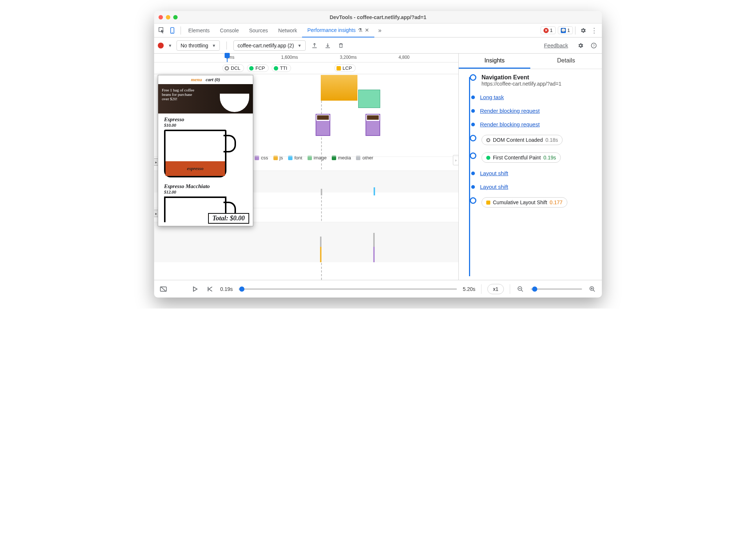  Describe the element at coordinates (290, 57) in the screenshot. I see `ruler-tick: 1,600ms` at that location.